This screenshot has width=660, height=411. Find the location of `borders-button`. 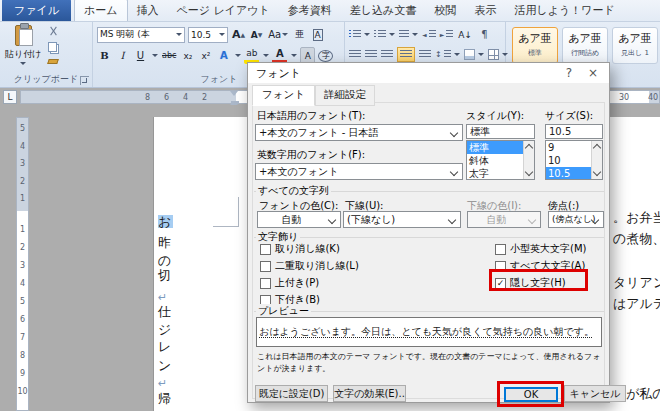

borders-button is located at coordinates (498, 54).